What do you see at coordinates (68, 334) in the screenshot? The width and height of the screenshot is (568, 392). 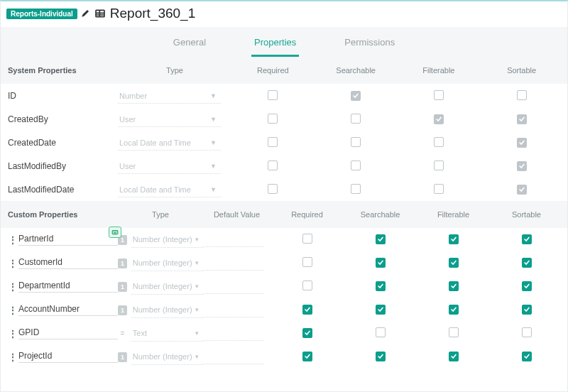 I see `property-name: GPID` at bounding box center [68, 334].